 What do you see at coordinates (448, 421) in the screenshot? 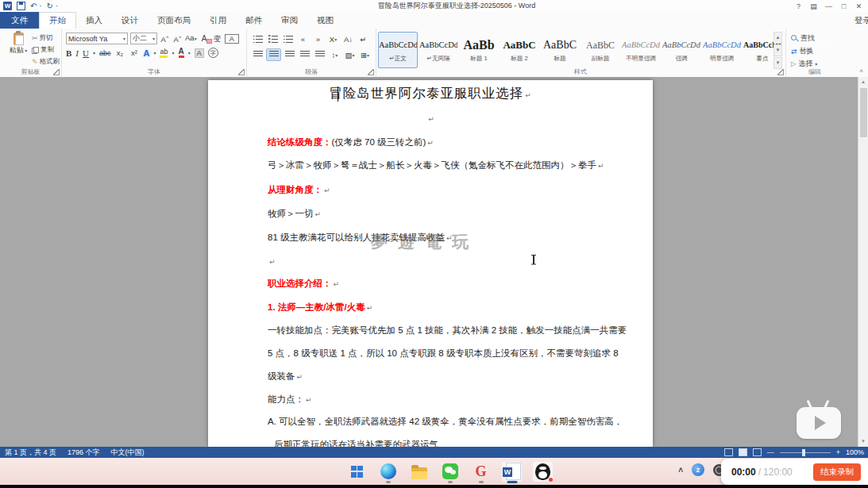
I see `doc-line: A. 可以全智，全职法师武器就选择 42 级黄伞，黄伞没有属性点要求，前期全智伤…` at bounding box center [448, 421].